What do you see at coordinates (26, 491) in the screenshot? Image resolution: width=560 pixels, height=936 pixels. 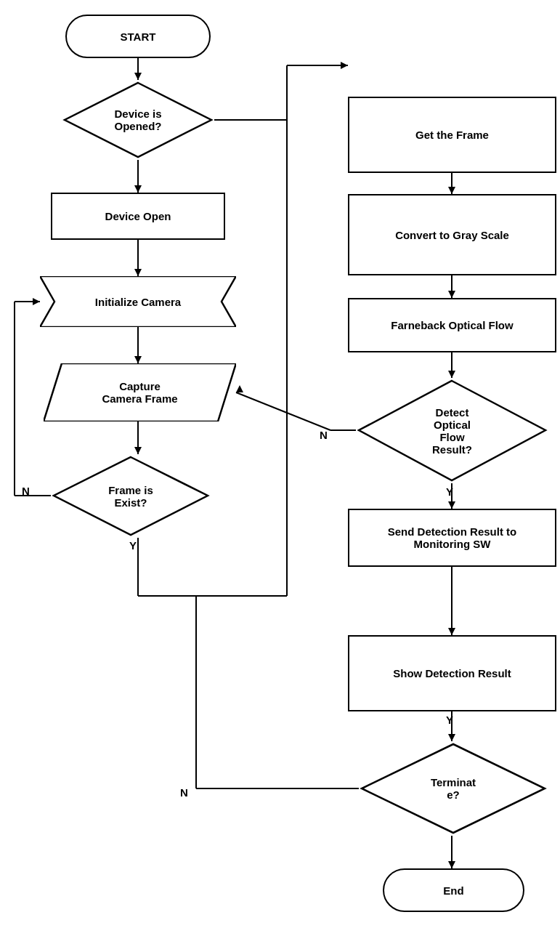 I see `n-label-1: N` at bounding box center [26, 491].